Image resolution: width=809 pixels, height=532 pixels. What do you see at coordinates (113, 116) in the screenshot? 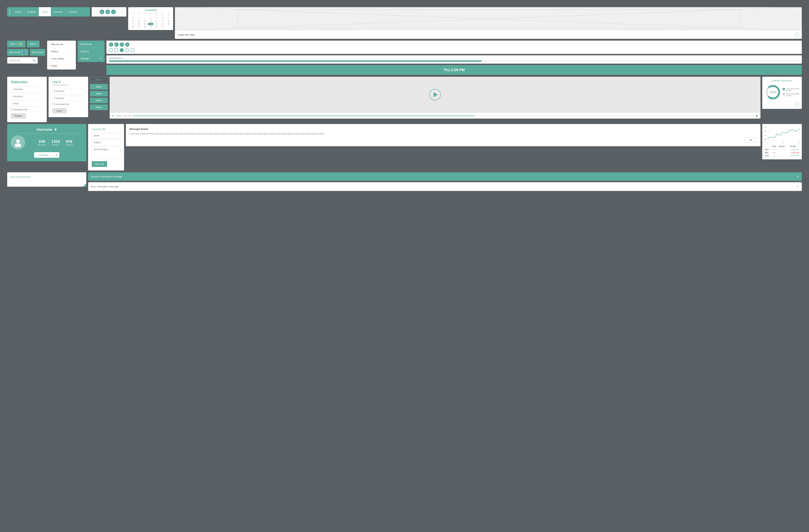
I see `play-btn-small: ►` at bounding box center [113, 116].